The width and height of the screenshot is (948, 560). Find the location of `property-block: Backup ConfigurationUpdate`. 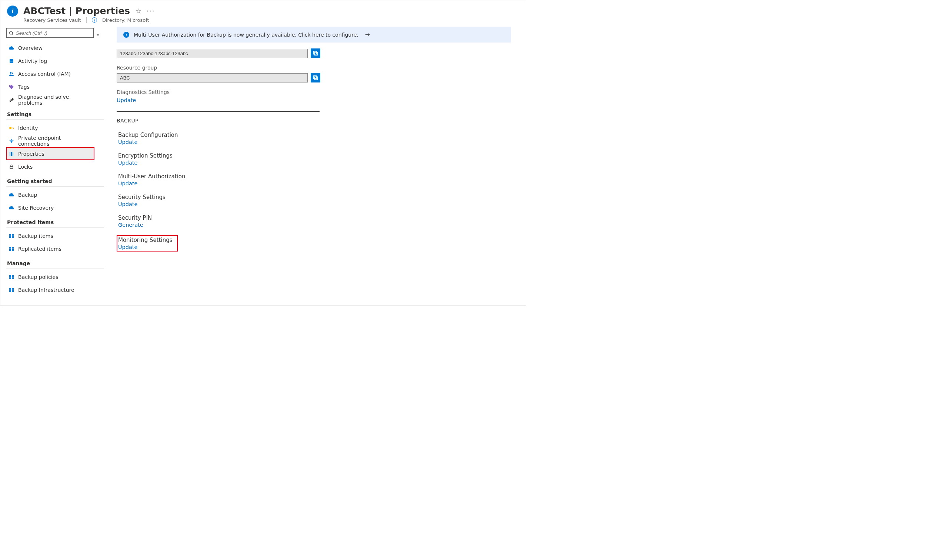

property-block: Backup ConfigurationUpdate is located at coordinates (314, 138).